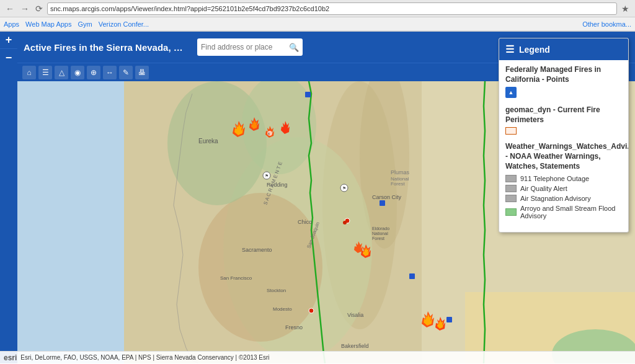 Image resolution: width=635 pixels, height=364 pixels. I want to click on legend-section-geomac: geomac_dyn - Current Fire Perimeters, so click(564, 120).